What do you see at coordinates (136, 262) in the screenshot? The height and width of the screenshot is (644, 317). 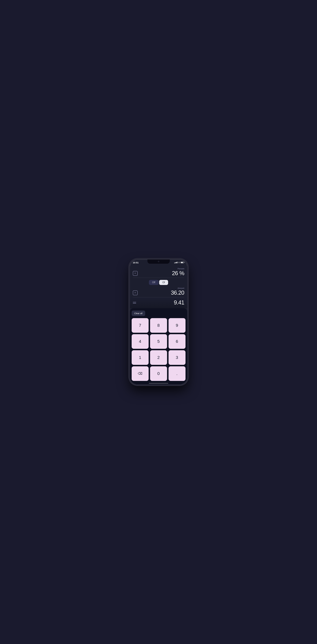 I see `status-time: 10:51` at bounding box center [136, 262].